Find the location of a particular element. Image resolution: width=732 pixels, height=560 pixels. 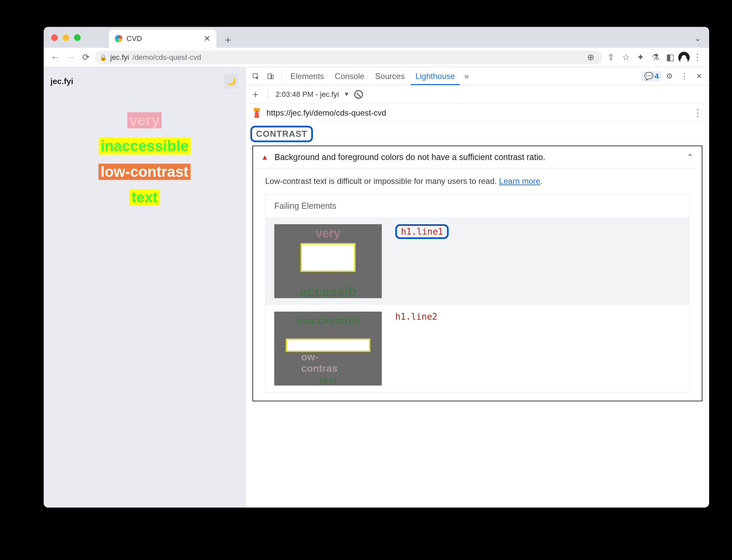

section-contrast: CONTRAST is located at coordinates (282, 134).